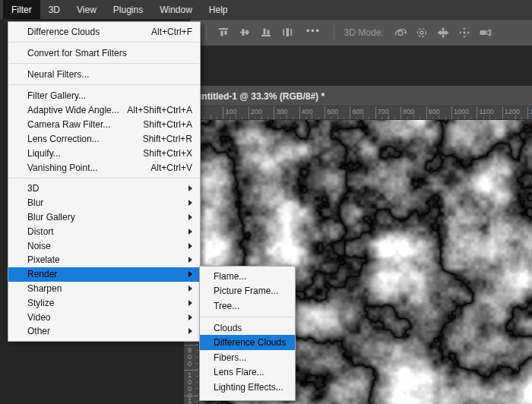 The width and height of the screenshot is (532, 404). What do you see at coordinates (248, 387) in the screenshot?
I see `render-submenu-item-lighting-effects: Lighting Effects...` at bounding box center [248, 387].